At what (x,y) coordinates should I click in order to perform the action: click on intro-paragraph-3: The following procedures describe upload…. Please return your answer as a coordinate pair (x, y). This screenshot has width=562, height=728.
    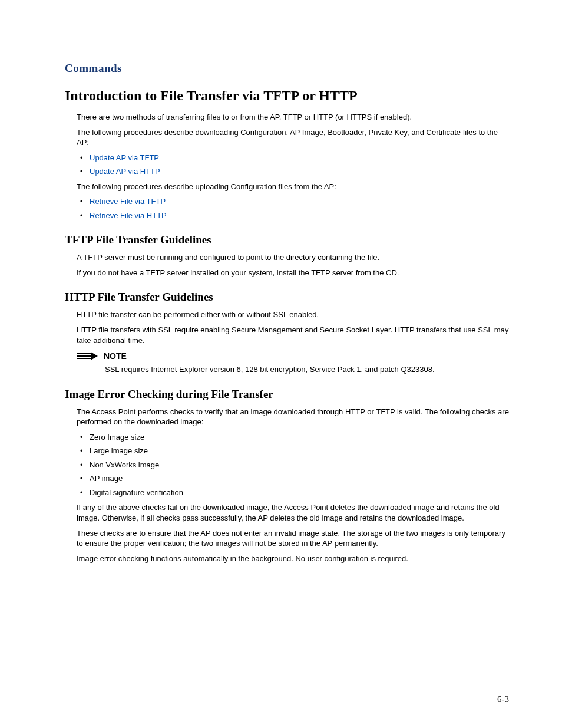
    Looking at the image, I should click on (293, 187).